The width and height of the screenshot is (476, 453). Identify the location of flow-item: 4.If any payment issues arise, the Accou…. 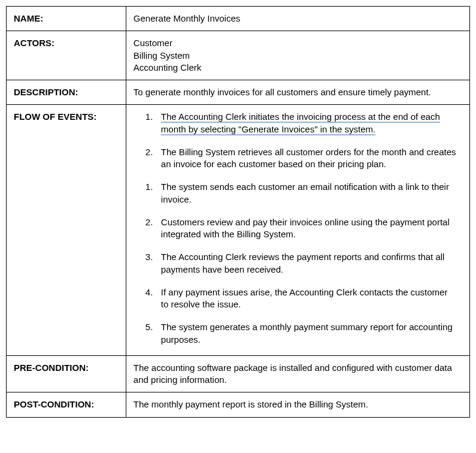
(304, 298).